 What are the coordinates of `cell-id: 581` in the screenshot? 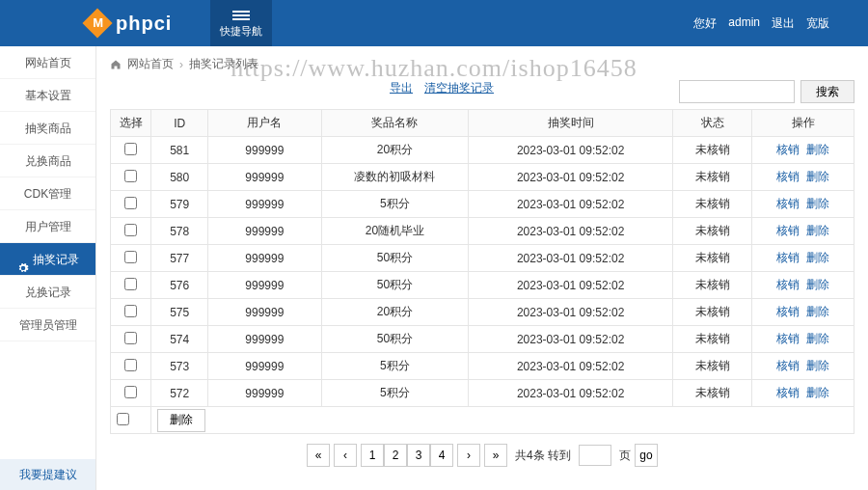 It's located at (179, 150).